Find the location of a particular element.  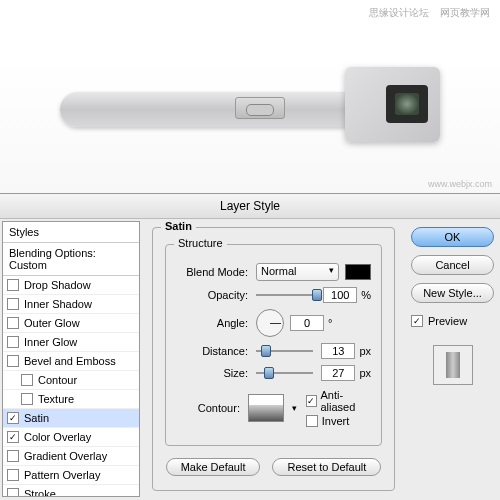

size-slider is located at coordinates (284, 373).